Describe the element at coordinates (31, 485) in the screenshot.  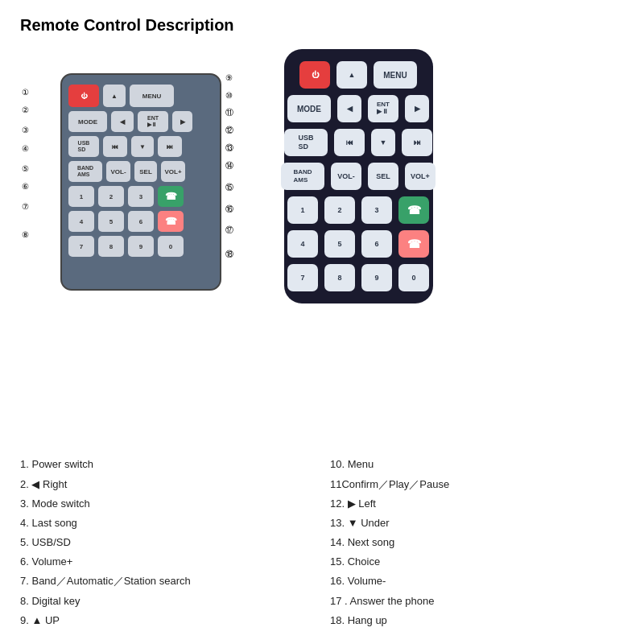
I see `desc-2-num: 2. ◀` at that location.